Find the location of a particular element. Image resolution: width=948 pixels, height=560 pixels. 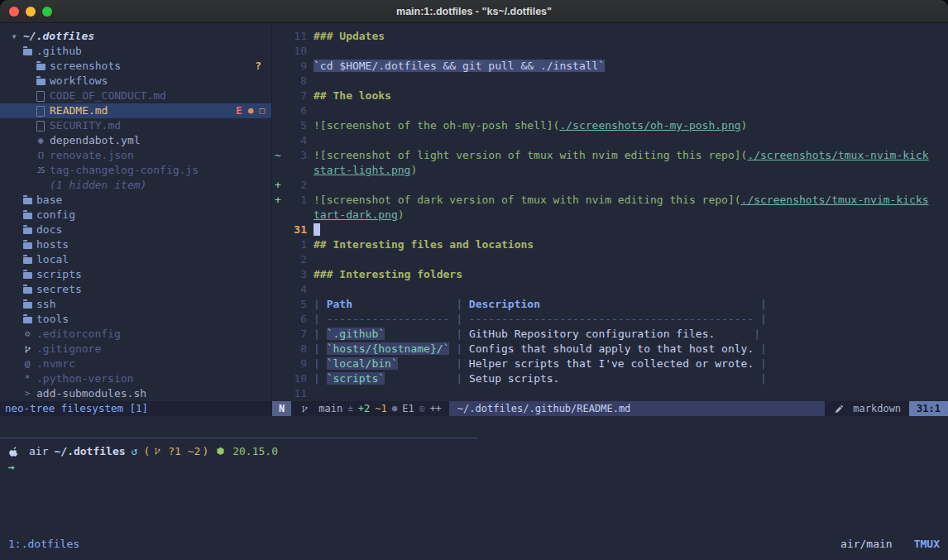

tree-item-label: ~/.dotfiles is located at coordinates (59, 36).